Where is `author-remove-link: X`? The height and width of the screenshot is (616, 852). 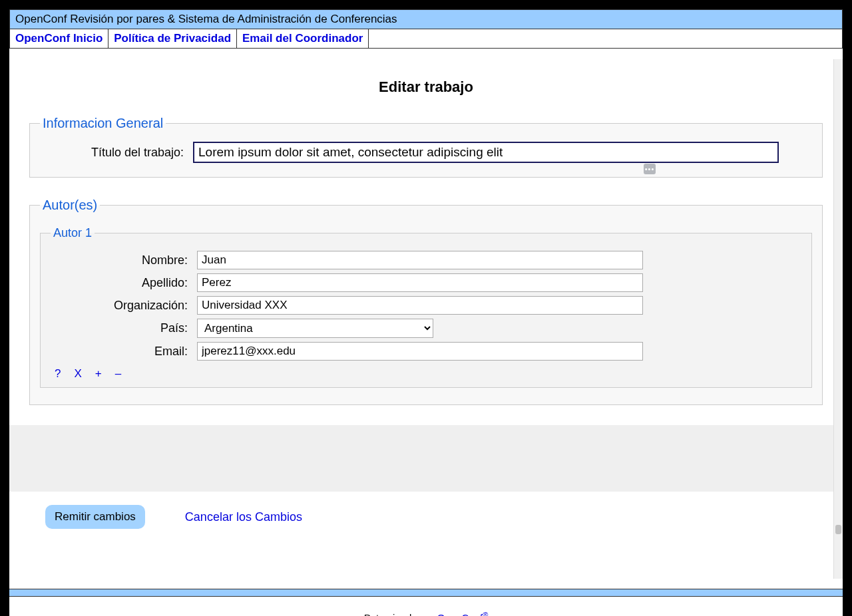 author-remove-link: X is located at coordinates (77, 374).